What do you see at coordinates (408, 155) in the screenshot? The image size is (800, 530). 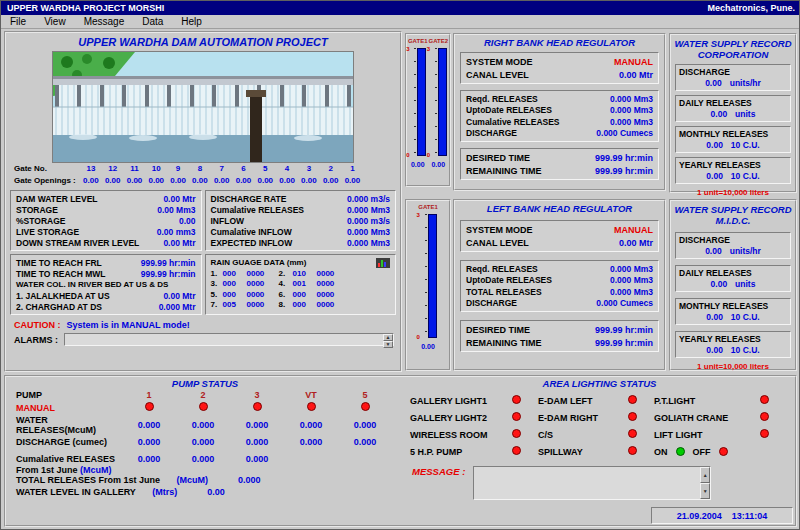 I see `scale-min: 0` at bounding box center [408, 155].